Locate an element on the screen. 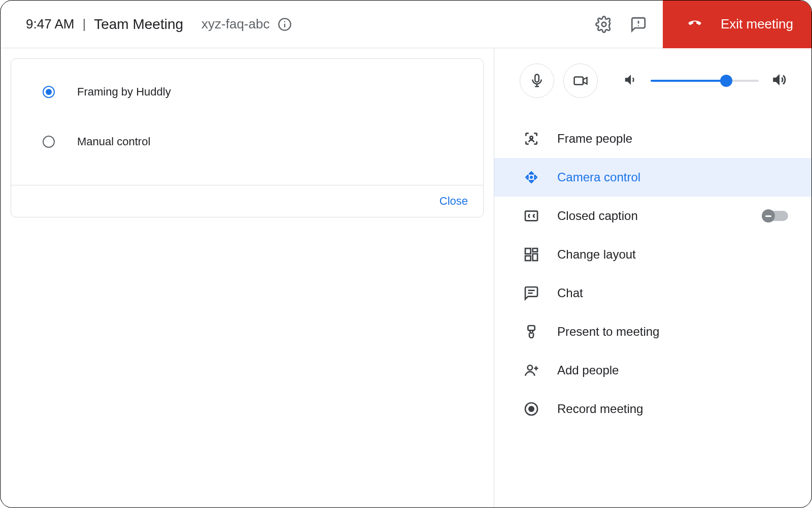 The height and width of the screenshot is (508, 812). menu-label: Add people is located at coordinates (673, 370).